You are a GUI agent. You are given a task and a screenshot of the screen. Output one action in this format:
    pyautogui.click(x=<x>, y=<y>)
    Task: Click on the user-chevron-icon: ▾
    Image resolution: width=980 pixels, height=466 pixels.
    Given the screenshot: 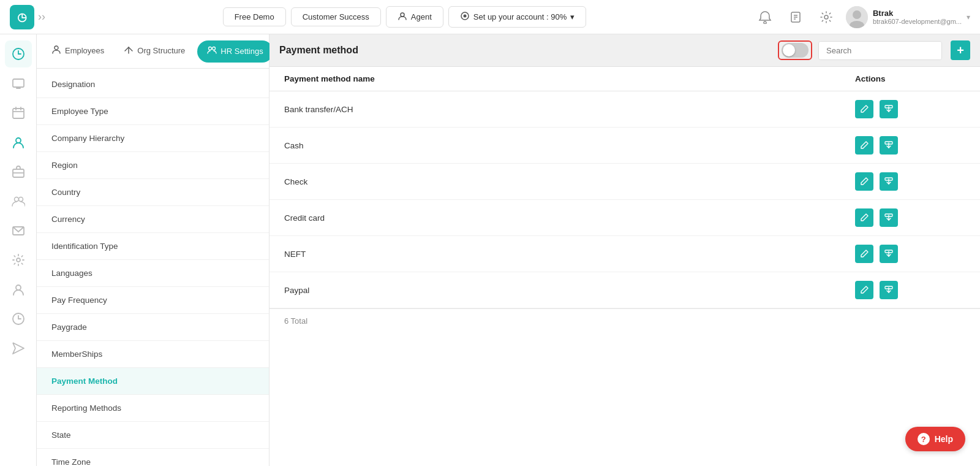 What is the action you would take?
    pyautogui.click(x=968, y=17)
    